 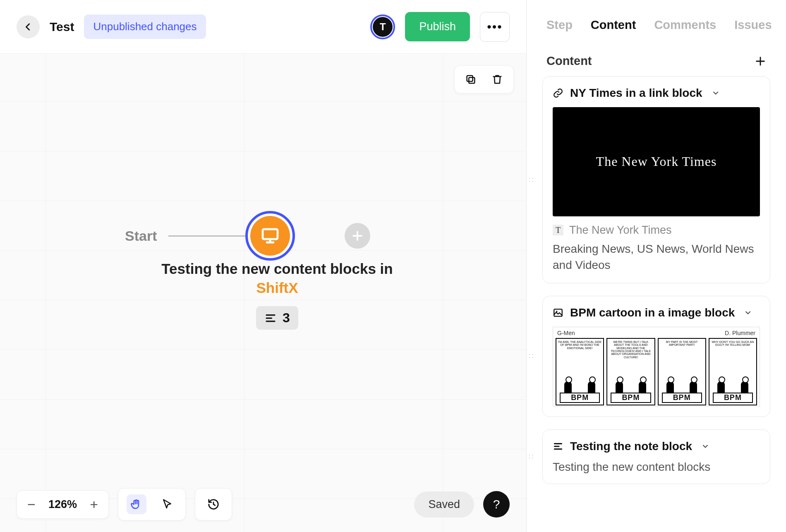 What do you see at coordinates (213, 504) in the screenshot?
I see `history-button` at bounding box center [213, 504].